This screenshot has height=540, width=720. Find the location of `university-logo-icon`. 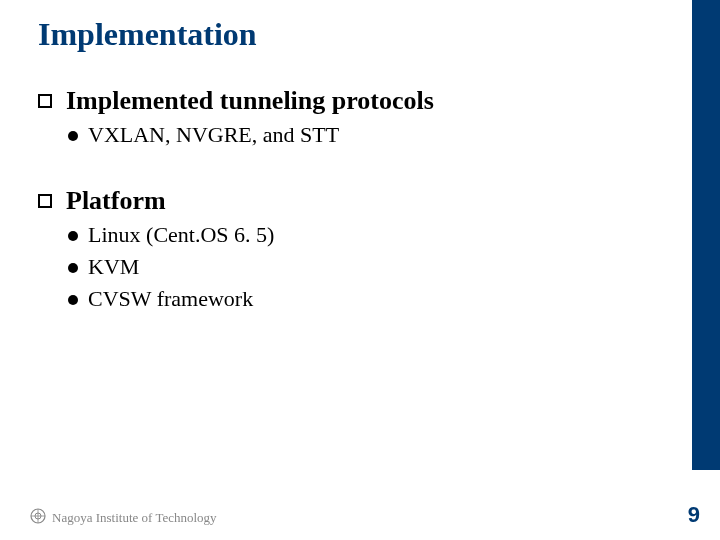

university-logo-icon is located at coordinates (38, 518).